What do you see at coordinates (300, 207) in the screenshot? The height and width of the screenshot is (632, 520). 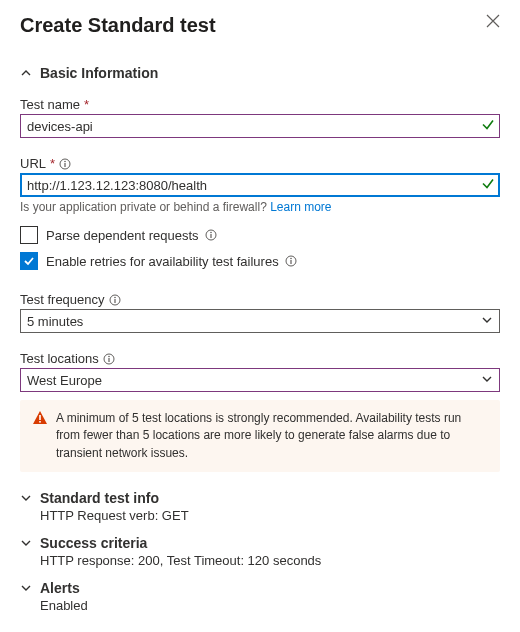 I see `learn-more-link: Learn more` at bounding box center [300, 207].